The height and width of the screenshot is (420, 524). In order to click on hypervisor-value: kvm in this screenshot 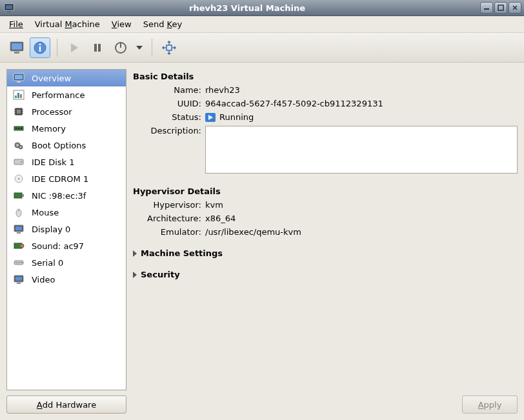, I will do `click(361, 205)`.